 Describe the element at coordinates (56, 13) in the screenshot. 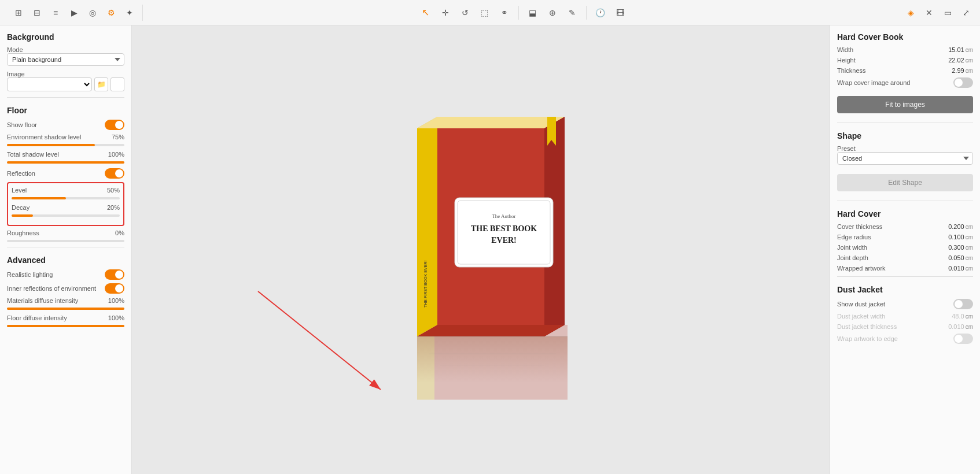

I see `menu-icon: ≡` at that location.